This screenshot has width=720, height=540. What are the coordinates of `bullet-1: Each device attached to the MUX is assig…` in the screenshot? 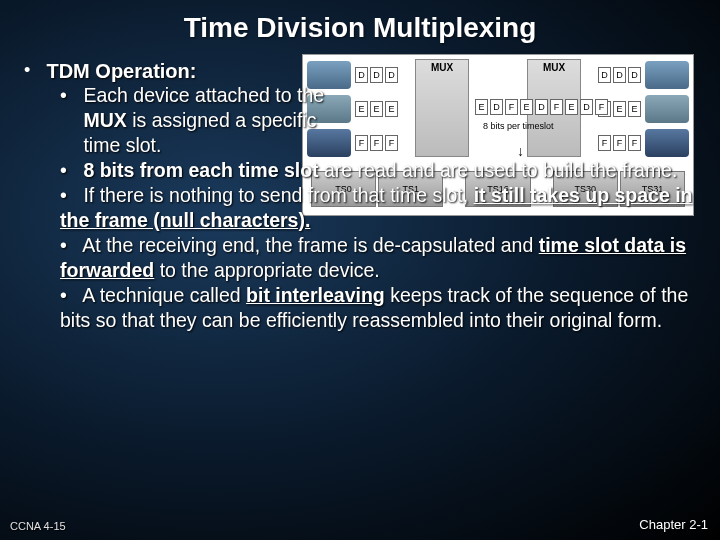 It's located at (378, 120).